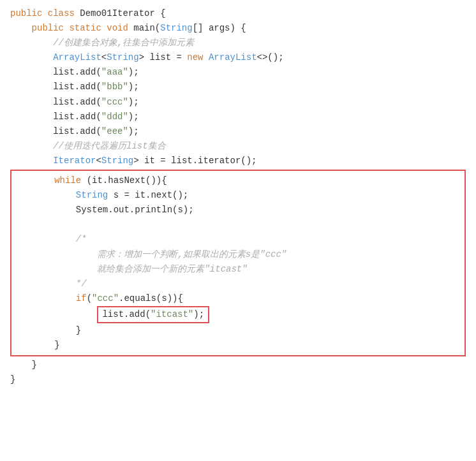 The image size is (476, 461). I want to click on line-5: list.add("aaa");, so click(238, 73).